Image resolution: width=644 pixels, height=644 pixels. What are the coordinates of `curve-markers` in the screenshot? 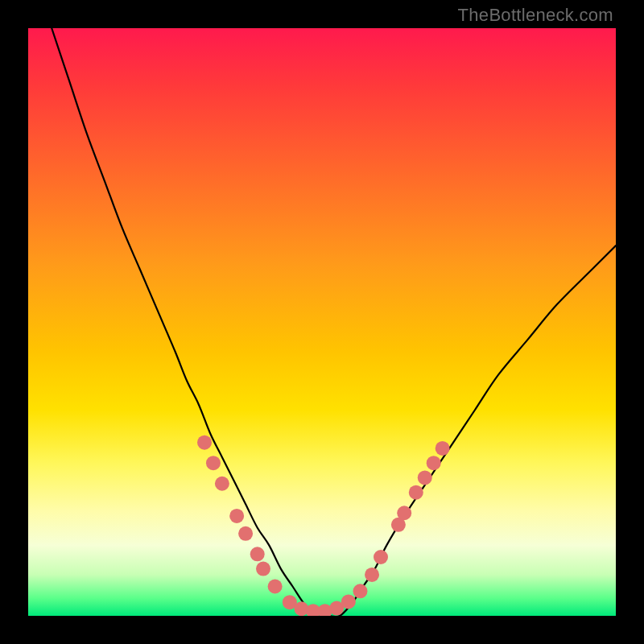 It's located at (324, 526).